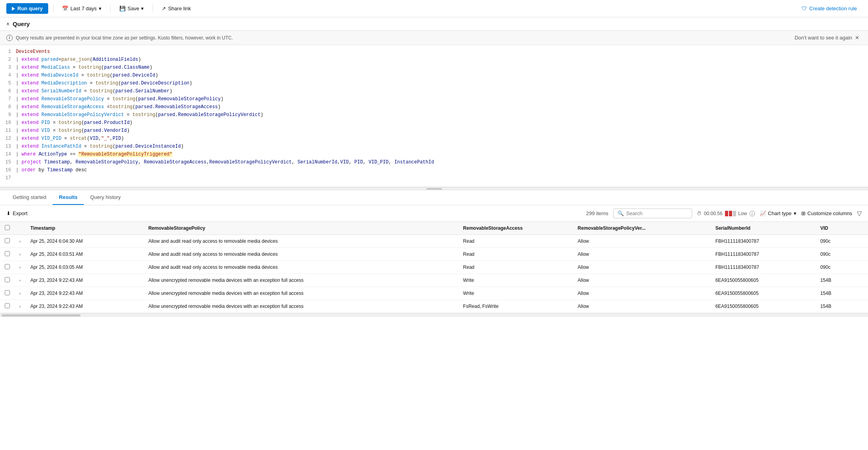 The width and height of the screenshot is (868, 450). Describe the element at coordinates (85, 242) in the screenshot. I see `cell-timestamp: Apr 25, 2024 6:04:30 AM` at that location.